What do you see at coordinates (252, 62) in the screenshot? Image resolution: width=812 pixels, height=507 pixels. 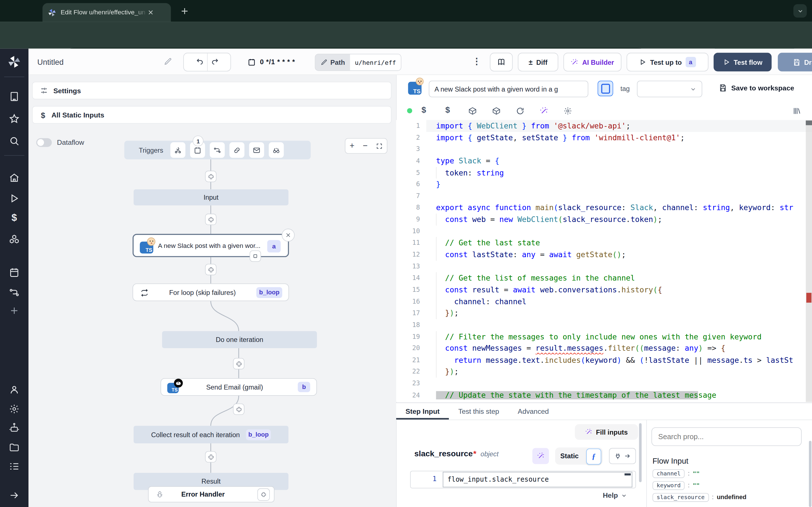 I see `schedule-calendar-icon` at bounding box center [252, 62].